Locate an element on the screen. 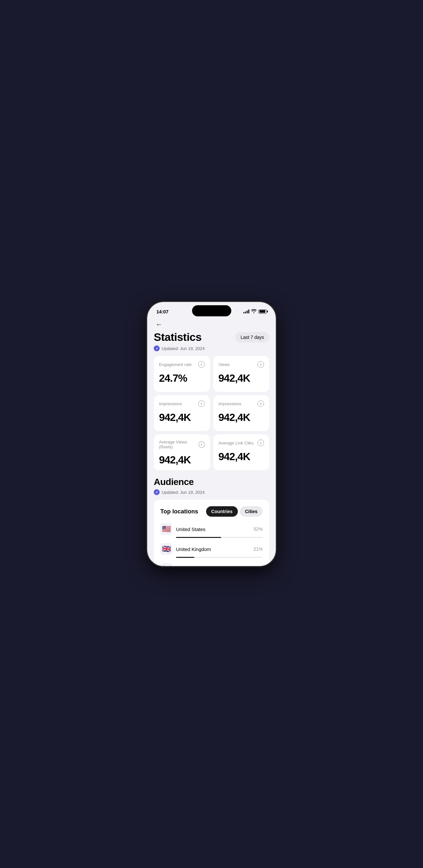  stat-value-0: 24.7% is located at coordinates (182, 378).